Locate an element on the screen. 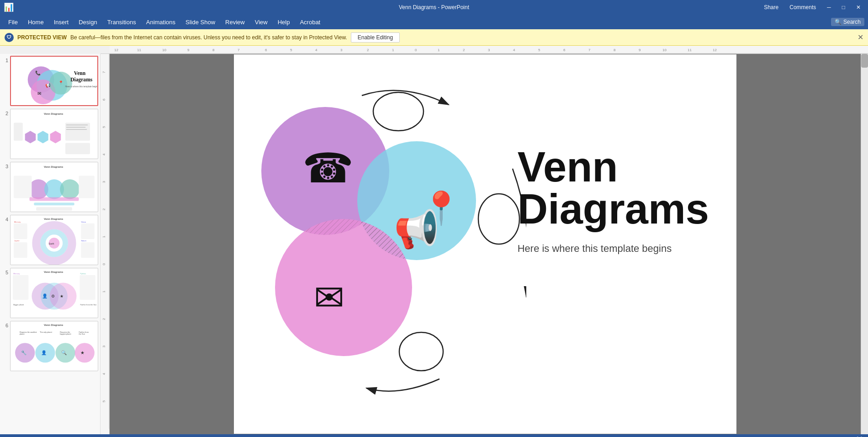 This screenshot has width=868, height=437. slide-panel: 1 Venn Diagrams Here is where this templ… is located at coordinates (50, 244).